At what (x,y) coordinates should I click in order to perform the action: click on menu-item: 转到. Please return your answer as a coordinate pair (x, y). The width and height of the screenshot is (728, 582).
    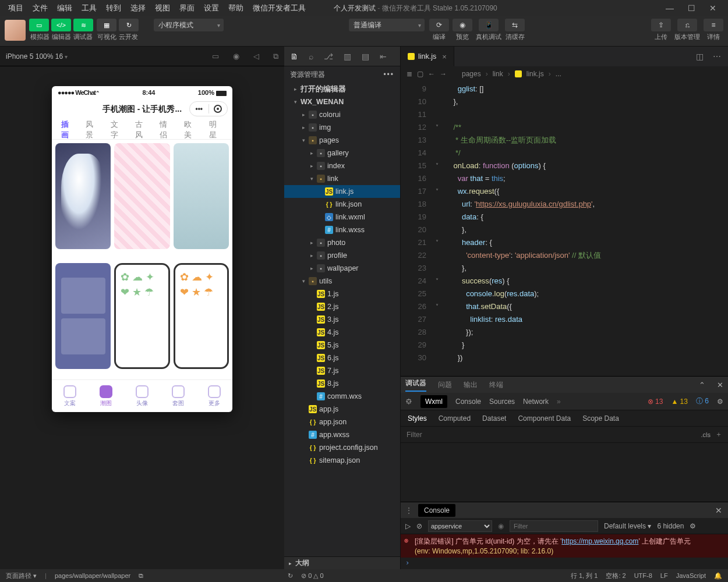
    Looking at the image, I should click on (114, 8).